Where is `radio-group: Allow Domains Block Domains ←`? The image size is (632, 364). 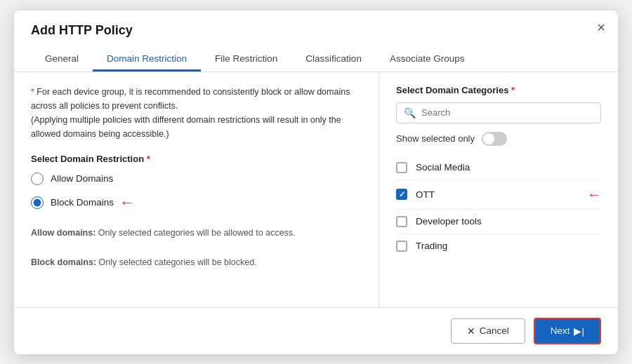 radio-group: Allow Domains Block Domains ← is located at coordinates (197, 192).